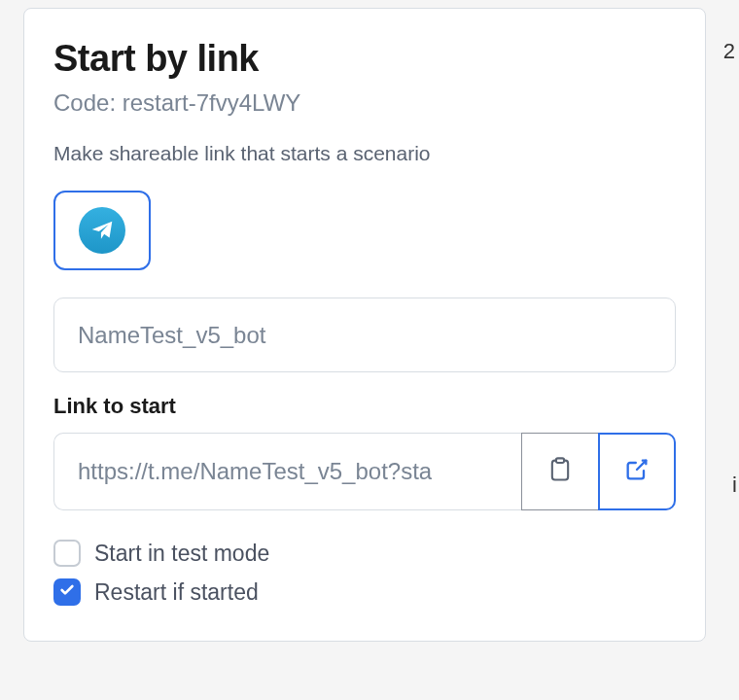  Describe the element at coordinates (288, 472) in the screenshot. I see `link-input` at that location.